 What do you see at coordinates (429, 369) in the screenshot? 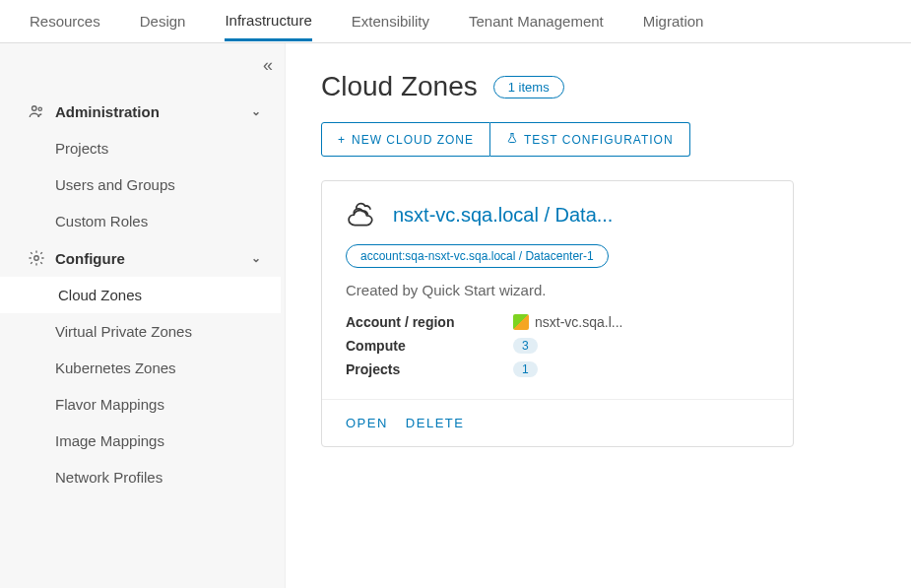
I see `prop-label: Projects` at bounding box center [429, 369].